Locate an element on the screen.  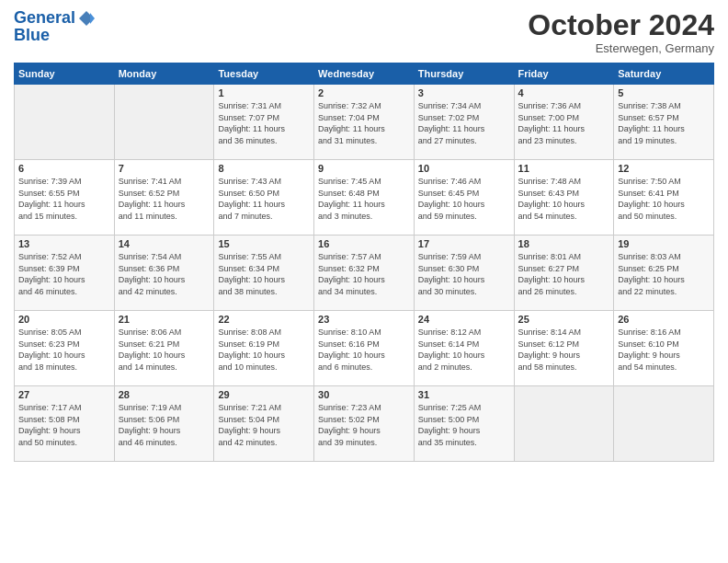
day-info: Sunrise: 7:55 AM Sunset: 6:34 PM Dayligh… is located at coordinates (264, 274).